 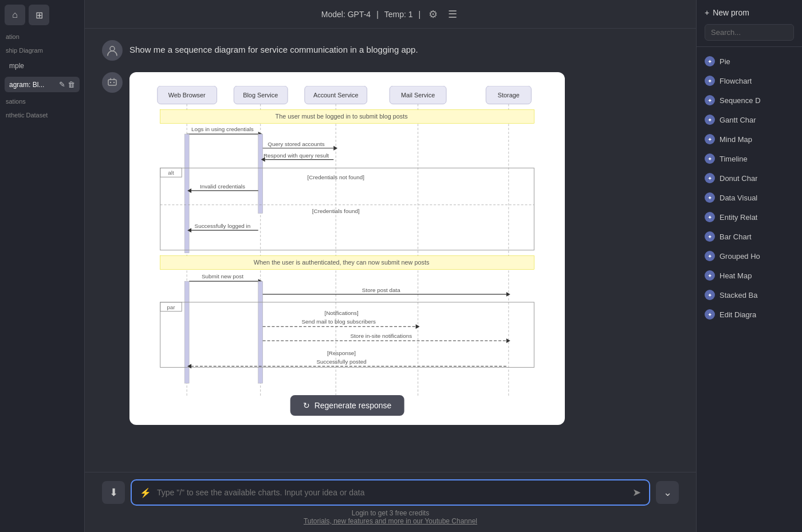 I want to click on chart-icon-8: ✦, so click(x=710, y=217).